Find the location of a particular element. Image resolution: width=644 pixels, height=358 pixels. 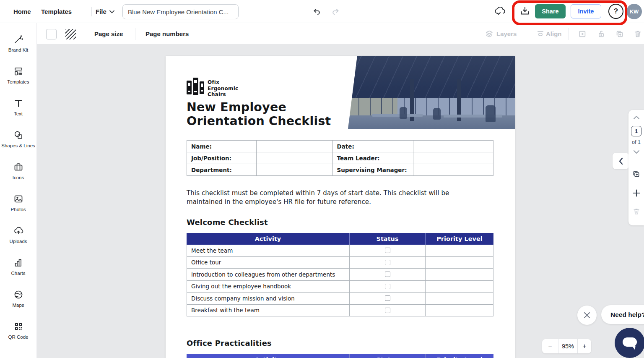

page-size-button: Page size is located at coordinates (109, 34).